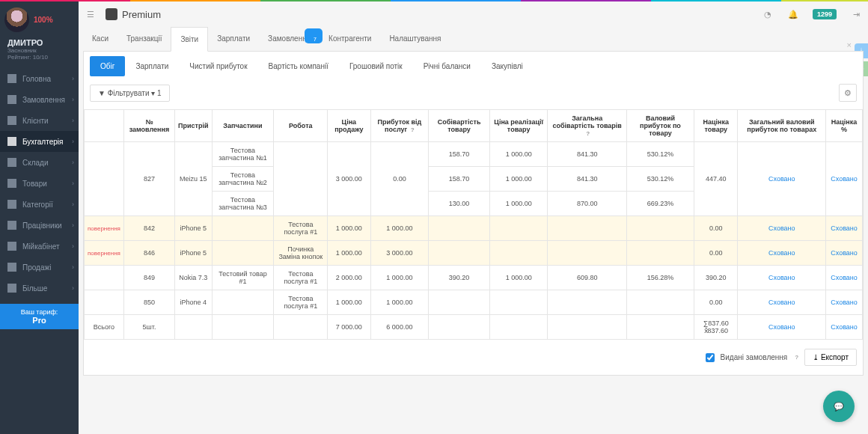 The height and width of the screenshot is (434, 868). I want to click on col-12: Загальний валовий прибуток по товарах, so click(782, 126).